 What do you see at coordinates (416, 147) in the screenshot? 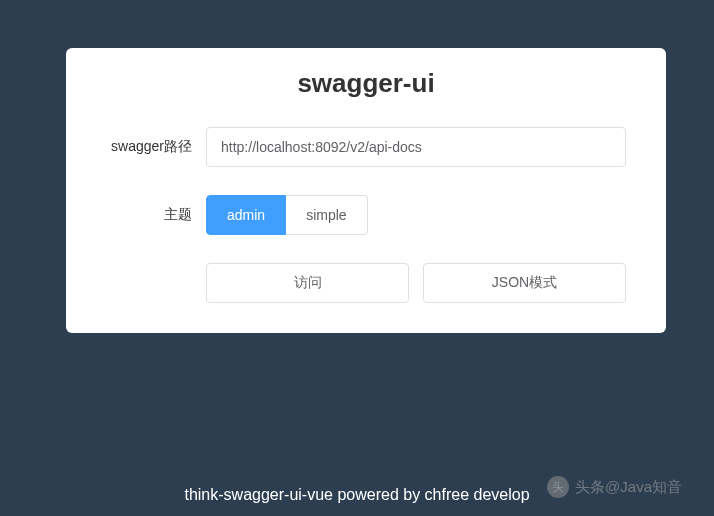
I see `swagger-path-control` at bounding box center [416, 147].